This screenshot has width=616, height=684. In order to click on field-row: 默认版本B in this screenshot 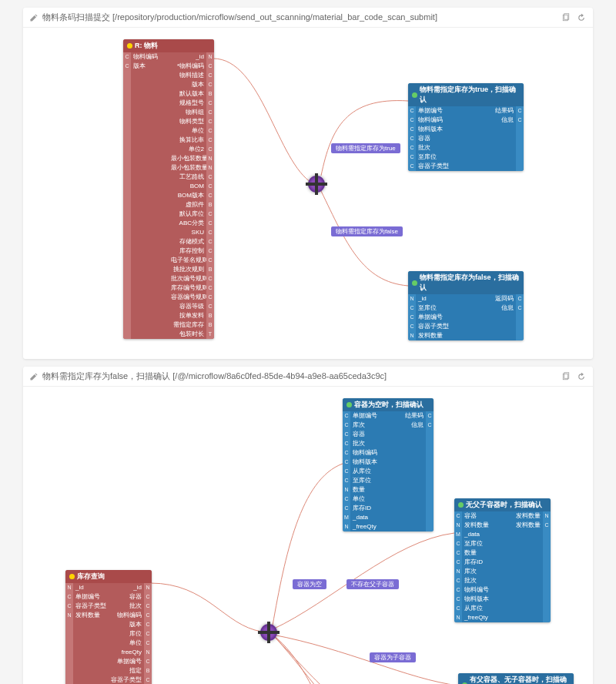, I will do `click(169, 94)`.